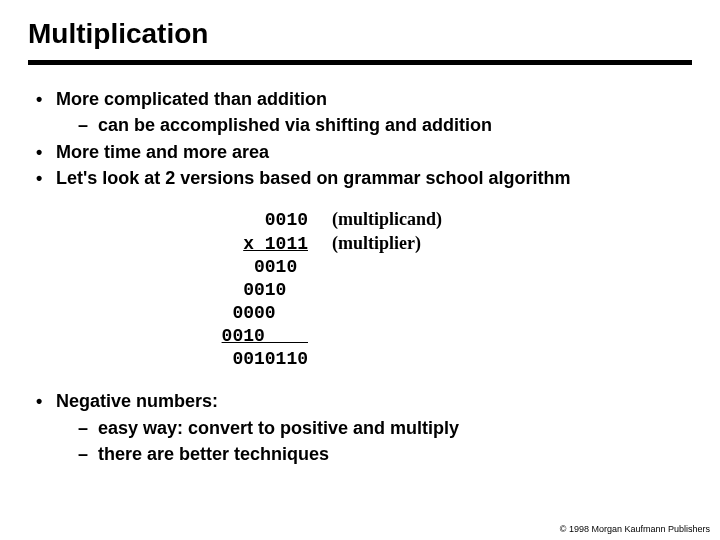 Image resolution: width=720 pixels, height=540 pixels. I want to click on calc-row-multiplicand: 0010 (multiplicand), so click(360, 220).